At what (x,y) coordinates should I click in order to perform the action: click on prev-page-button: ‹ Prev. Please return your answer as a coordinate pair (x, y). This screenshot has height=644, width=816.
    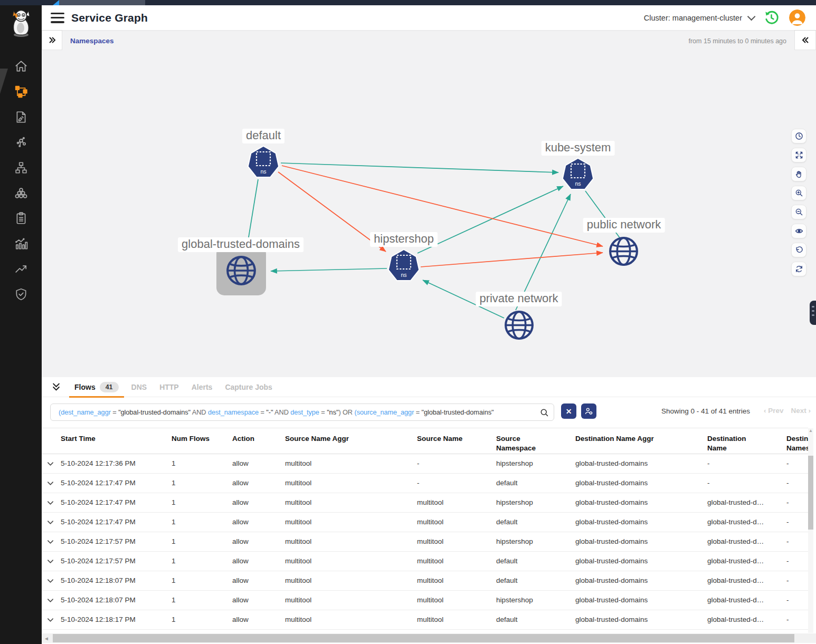
    Looking at the image, I should click on (774, 410).